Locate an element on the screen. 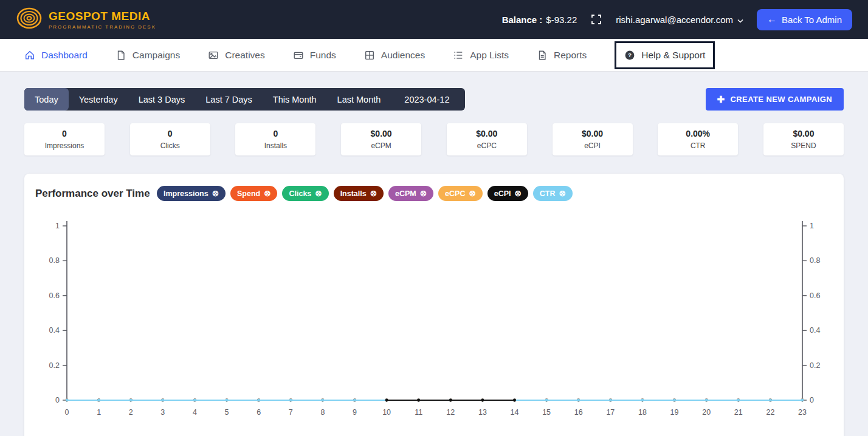 Image resolution: width=868 pixels, height=436 pixels. selected-date: 2023-04-12 is located at coordinates (428, 100).